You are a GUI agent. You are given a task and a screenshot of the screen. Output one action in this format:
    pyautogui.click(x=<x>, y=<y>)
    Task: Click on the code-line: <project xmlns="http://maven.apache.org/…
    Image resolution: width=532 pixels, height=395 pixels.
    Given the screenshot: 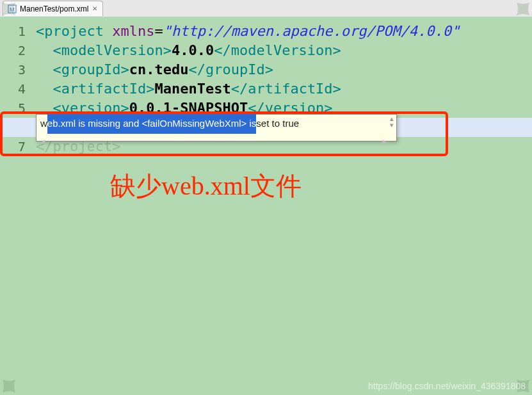 What is the action you would take?
    pyautogui.click(x=283, y=31)
    